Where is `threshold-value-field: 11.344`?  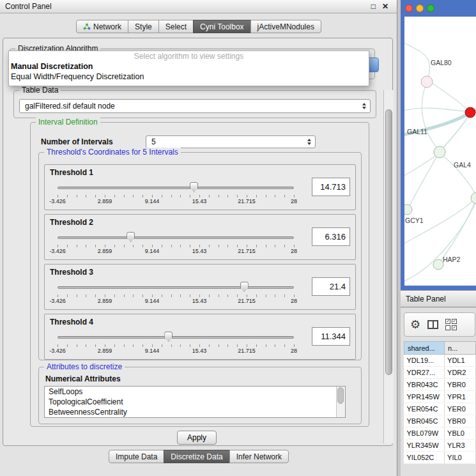
threshold-value-field: 11.344 is located at coordinates (331, 336).